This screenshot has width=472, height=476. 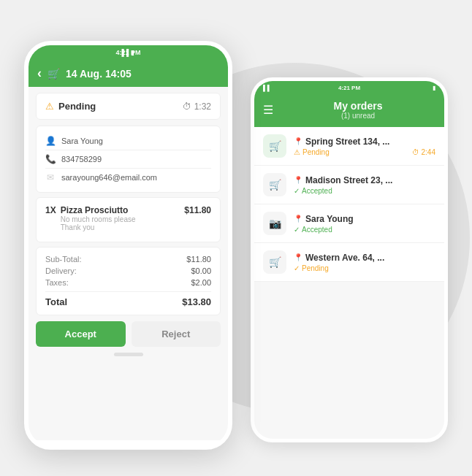 What do you see at coordinates (349, 88) in the screenshot?
I see `status-bar-back: ▌▌ 4:21 PM ▮` at bounding box center [349, 88].